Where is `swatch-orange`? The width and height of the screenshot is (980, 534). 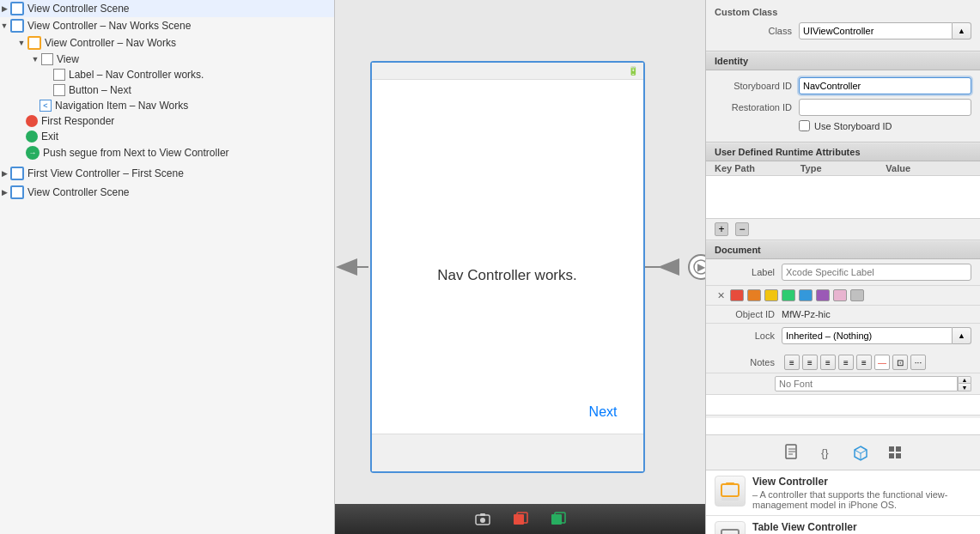 swatch-orange is located at coordinates (754, 295).